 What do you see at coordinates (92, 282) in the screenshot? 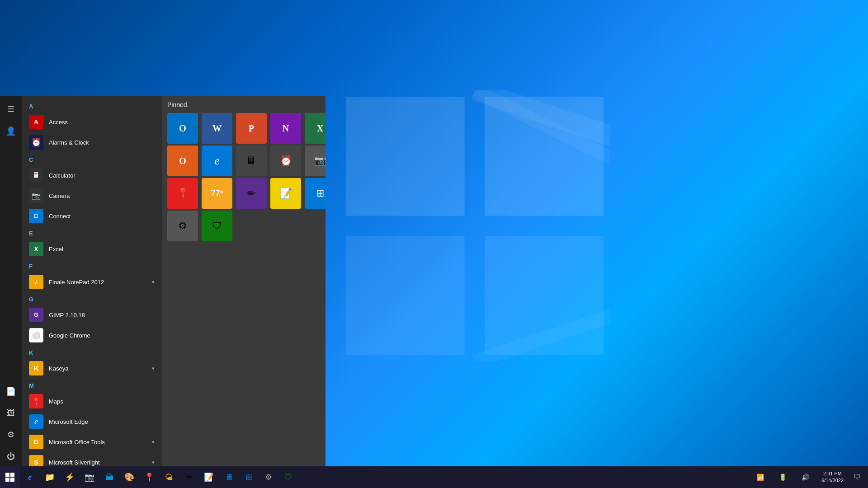
I see `app-item-finale: ♪ Finale NotePad 2012 ▾` at bounding box center [92, 282].